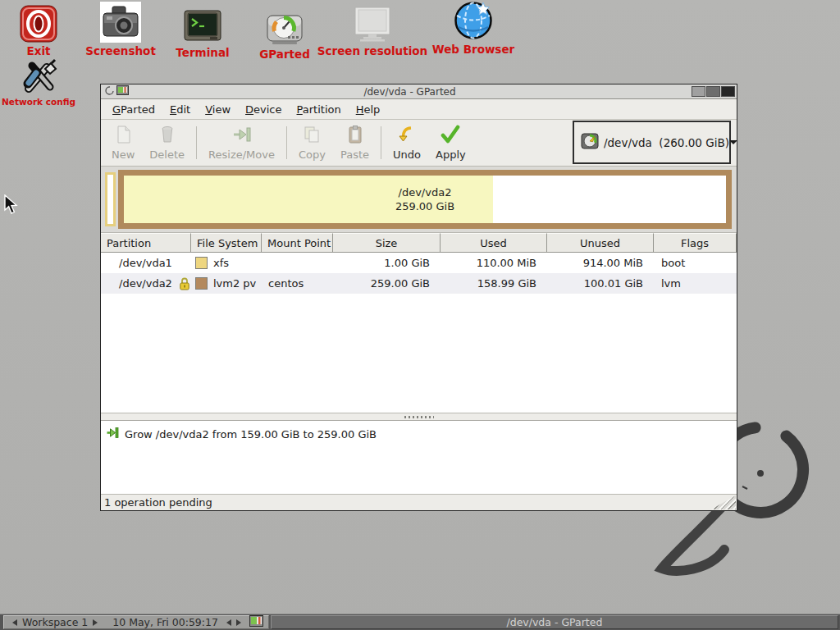 The width and height of the screenshot is (840, 630). What do you see at coordinates (297, 284) in the screenshot?
I see `cell-mount-point: centos` at bounding box center [297, 284].